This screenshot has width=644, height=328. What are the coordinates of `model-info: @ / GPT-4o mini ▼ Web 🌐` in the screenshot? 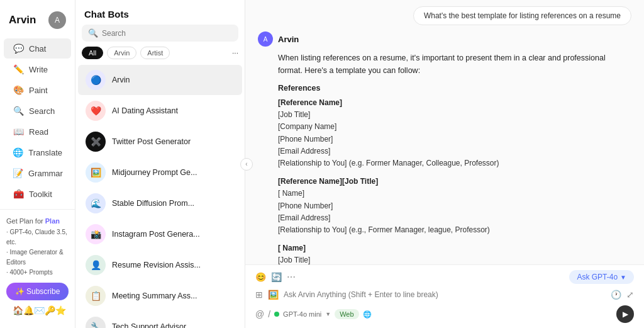 It's located at (313, 314).